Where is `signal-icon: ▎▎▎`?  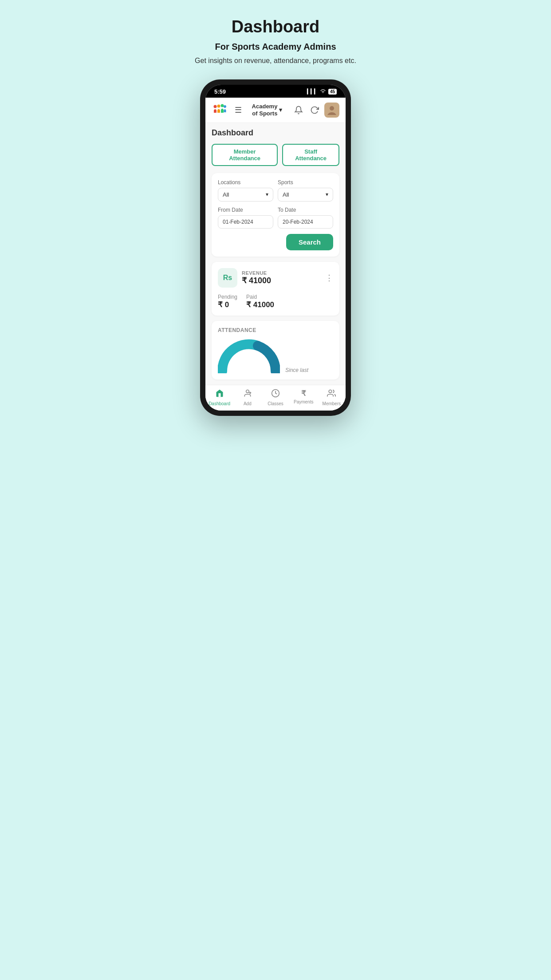
signal-icon: ▎▎▎ is located at coordinates (312, 91).